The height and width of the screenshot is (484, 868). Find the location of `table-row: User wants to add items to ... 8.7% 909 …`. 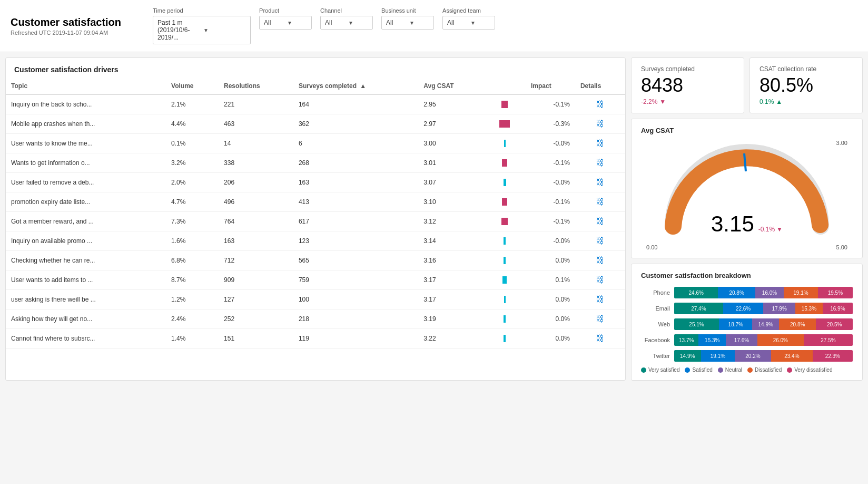

table-row: User wants to add items to ... 8.7% 909 … is located at coordinates (315, 280).